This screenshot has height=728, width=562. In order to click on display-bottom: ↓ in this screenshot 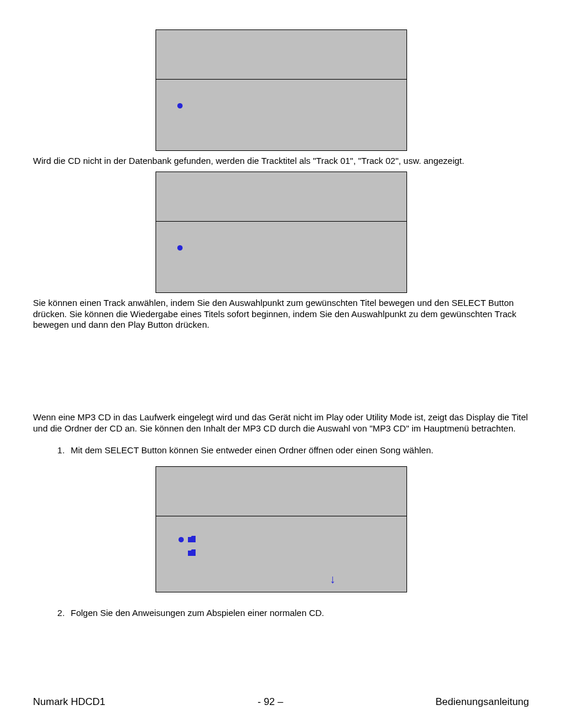, I will do `click(282, 554)`.